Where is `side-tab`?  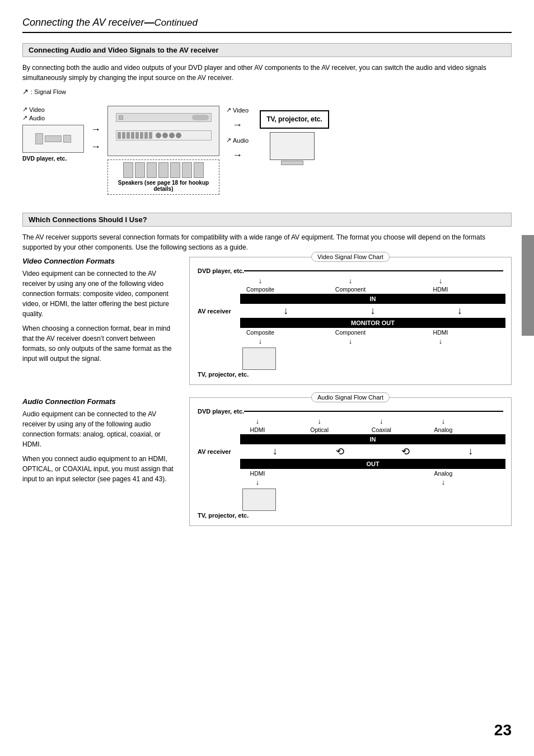 side-tab is located at coordinates (528, 285).